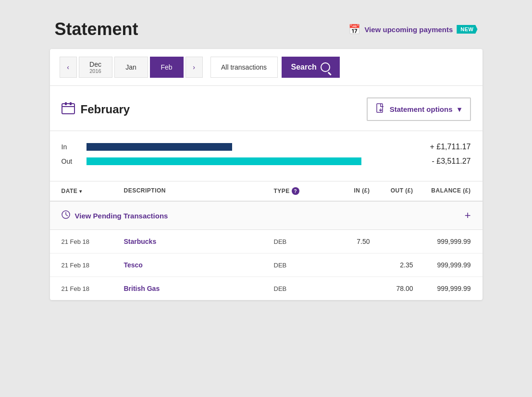 This screenshot has width=532, height=397. What do you see at coordinates (348, 241) in the screenshot?
I see `tx-in: 7.50` at bounding box center [348, 241].